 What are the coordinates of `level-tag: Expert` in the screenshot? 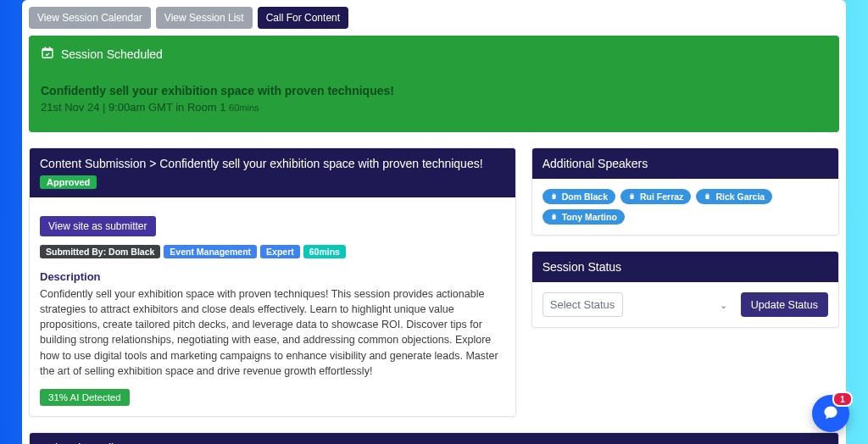 It's located at (280, 252).